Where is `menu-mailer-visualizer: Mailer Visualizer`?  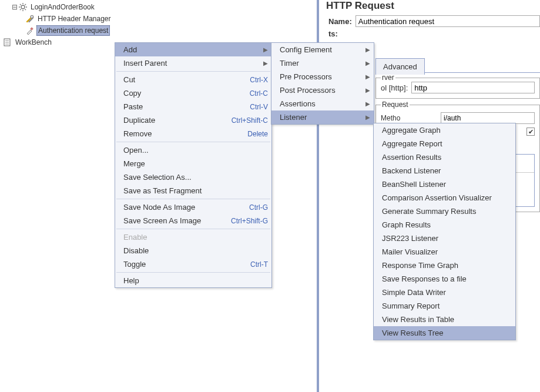
menu-mailer-visualizer: Mailer Visualizer is located at coordinates (444, 252).